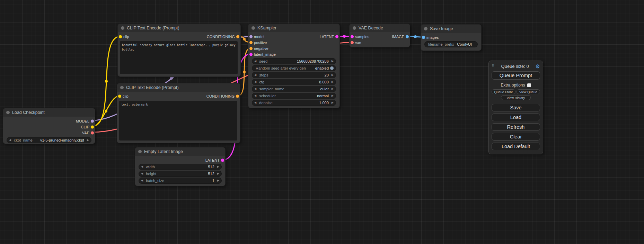 This screenshot has height=244, width=644. I want to click on node-header: VAE Decode, so click(380, 28).